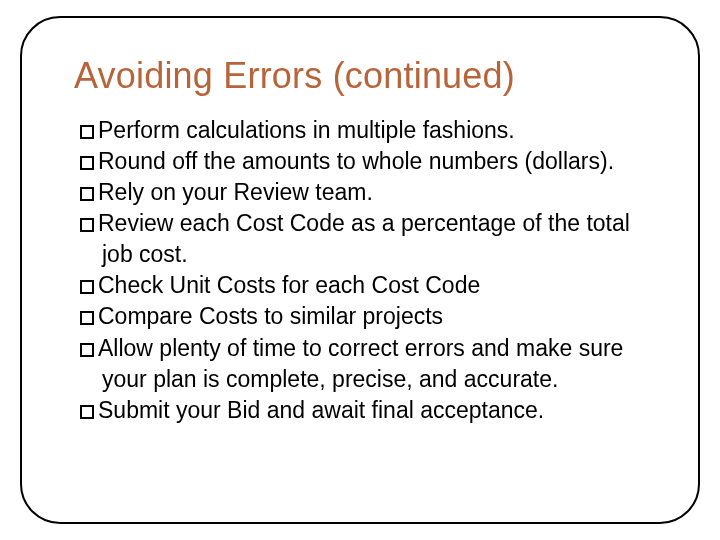 The height and width of the screenshot is (540, 720). What do you see at coordinates (321, 410) in the screenshot?
I see `list-item-text: Submit your Bid and await final acceptan…` at bounding box center [321, 410].